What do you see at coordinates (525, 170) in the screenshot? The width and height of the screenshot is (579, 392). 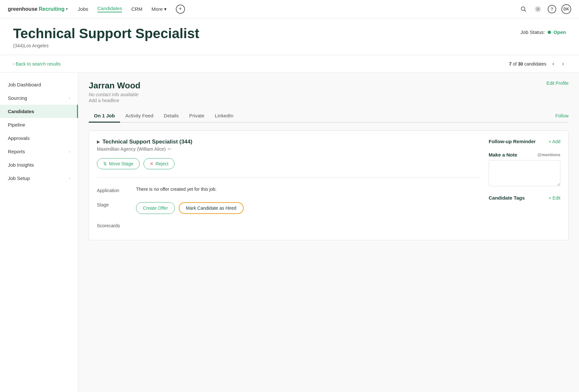 I see `note-section: Make a Note @mentions` at bounding box center [525, 170].